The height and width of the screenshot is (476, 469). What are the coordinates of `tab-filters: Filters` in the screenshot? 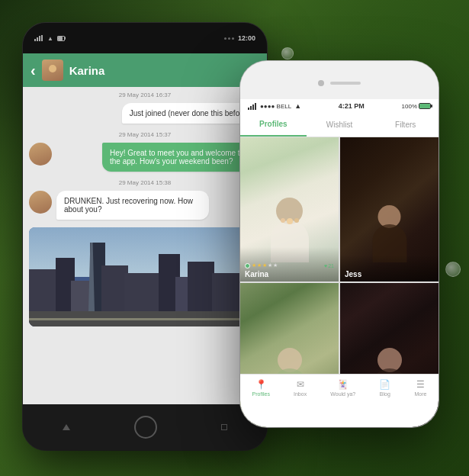 It's located at (406, 125).